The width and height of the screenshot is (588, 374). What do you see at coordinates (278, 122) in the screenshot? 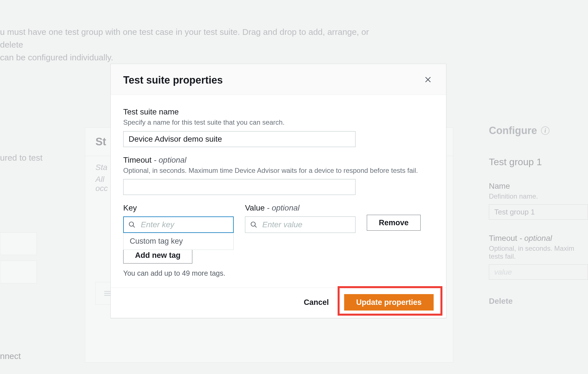
I see `suite-name-help: Specify a name for this test suite that …` at bounding box center [278, 122].